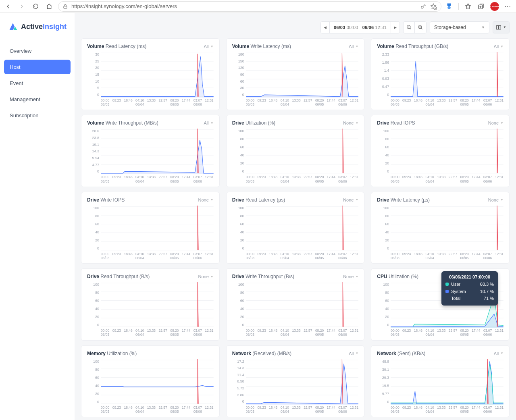 This screenshot has height=420, width=516. Describe the element at coordinates (360, 27) in the screenshot. I see `date-range-label: 06/03 00:00 - 06/06 12:31` at that location.